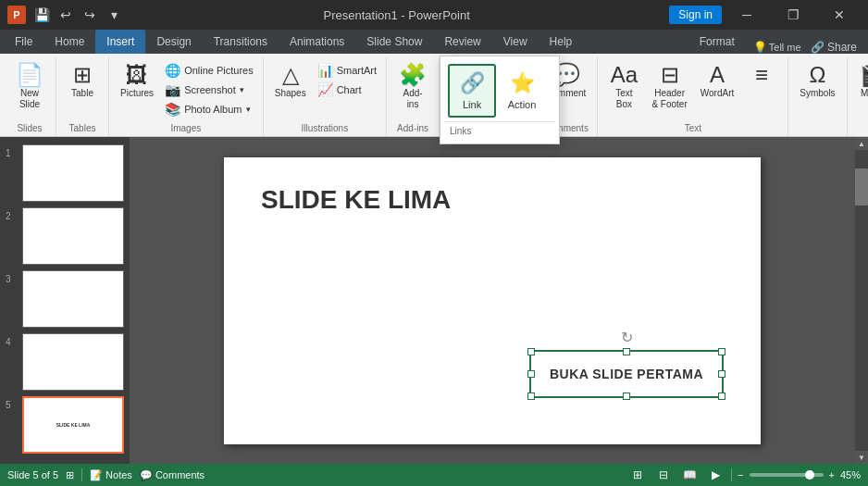 Image resolution: width=868 pixels, height=486 pixels. Describe the element at coordinates (638, 475) in the screenshot. I see `normal-view-button: ⊞` at that location.